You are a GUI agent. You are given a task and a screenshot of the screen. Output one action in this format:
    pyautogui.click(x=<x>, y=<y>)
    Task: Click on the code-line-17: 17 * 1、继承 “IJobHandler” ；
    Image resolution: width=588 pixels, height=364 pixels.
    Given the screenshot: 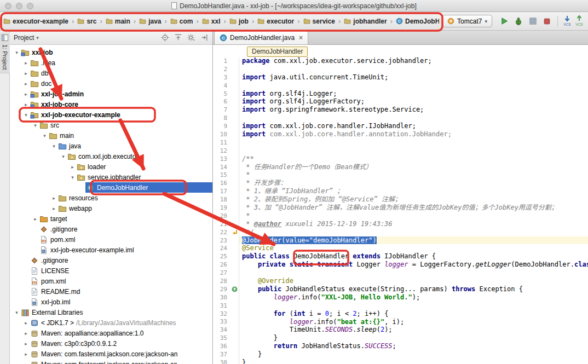 What is the action you would take?
    pyautogui.click(x=401, y=192)
    